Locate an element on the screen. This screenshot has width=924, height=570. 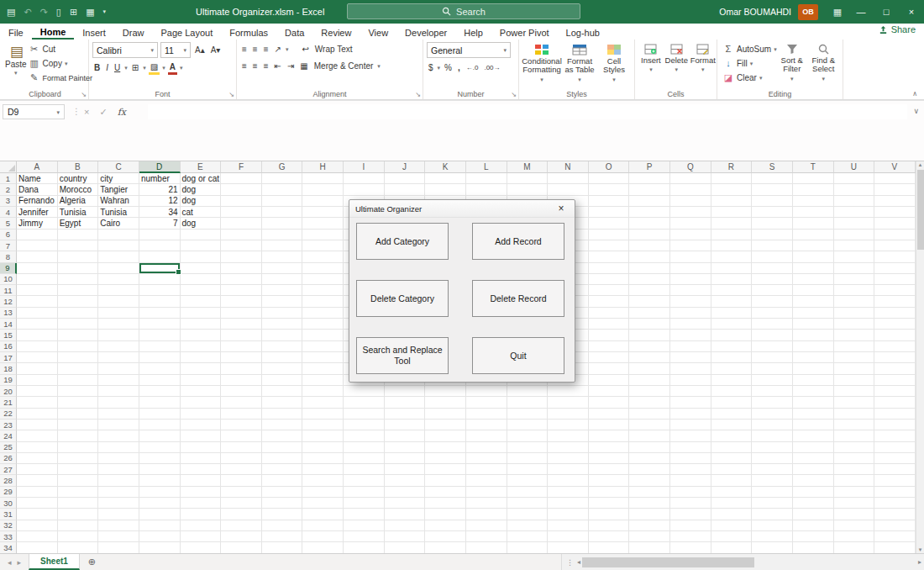
cell-d6 is located at coordinates (160, 235).